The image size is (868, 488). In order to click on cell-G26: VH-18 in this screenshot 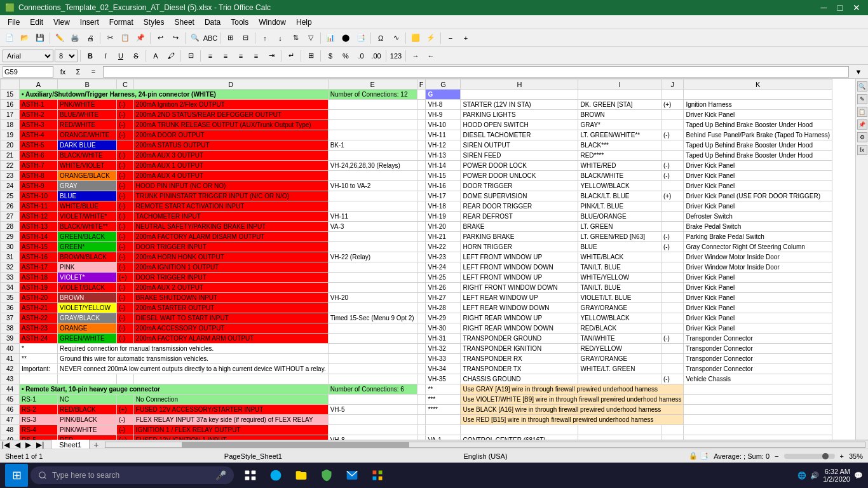, I will do `click(444, 207)`.